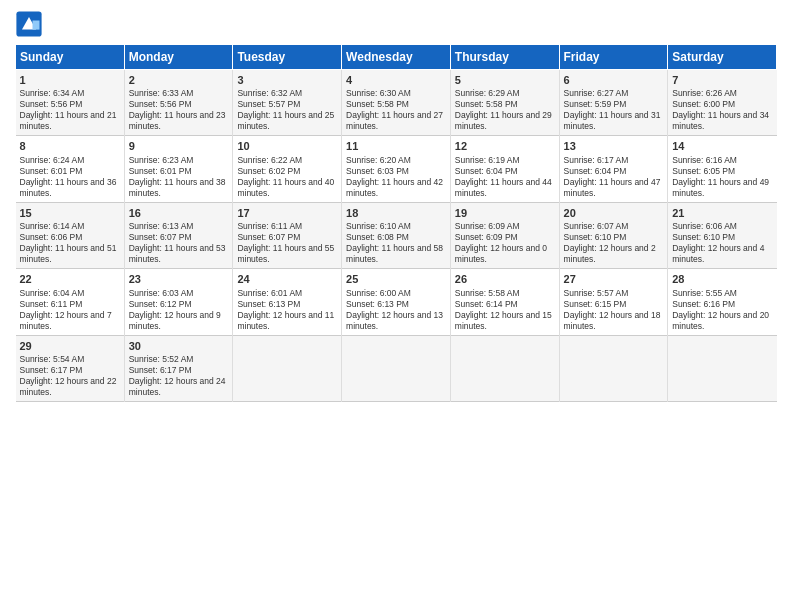 This screenshot has height=612, width=792. What do you see at coordinates (704, 171) in the screenshot?
I see `sunset: Sunset: 6:05 PM` at bounding box center [704, 171].